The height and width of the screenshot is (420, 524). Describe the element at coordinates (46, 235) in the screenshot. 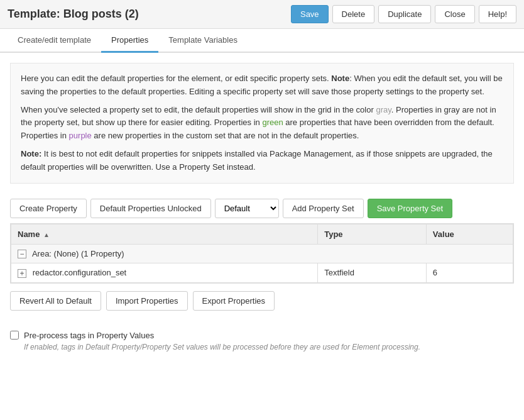

I see `sort-icon: ▲` at that location.